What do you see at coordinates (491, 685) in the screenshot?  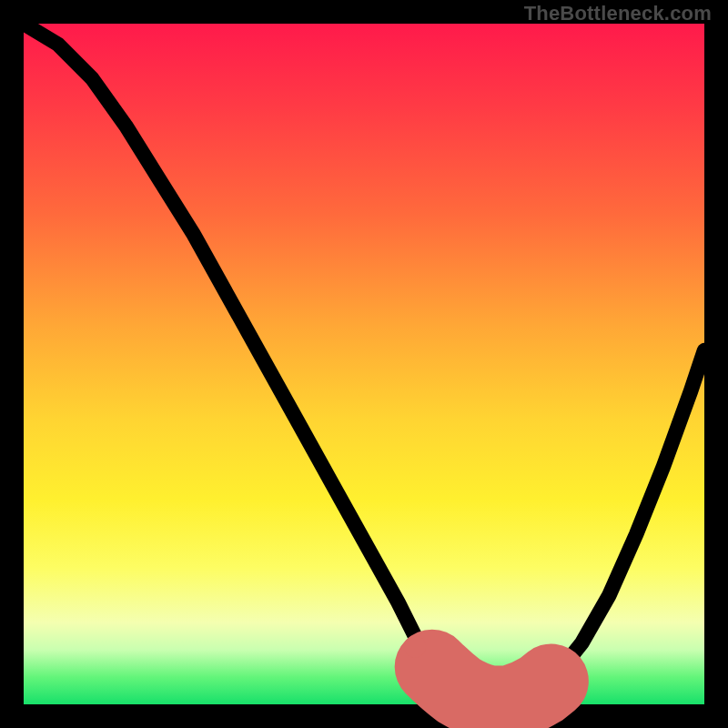 I see `optimal-range-highlight` at bounding box center [491, 685].